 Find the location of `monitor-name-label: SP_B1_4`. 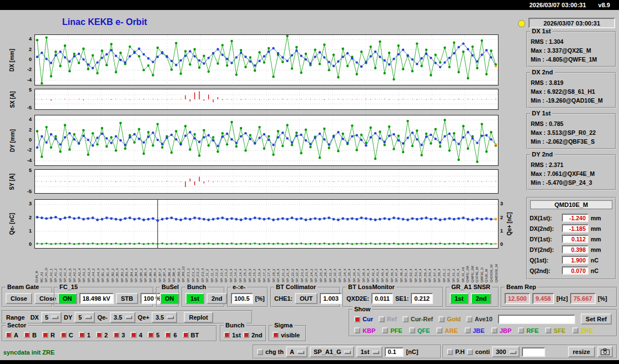

monitor-name-label: SP_B1_4 is located at coordinates (108, 266).